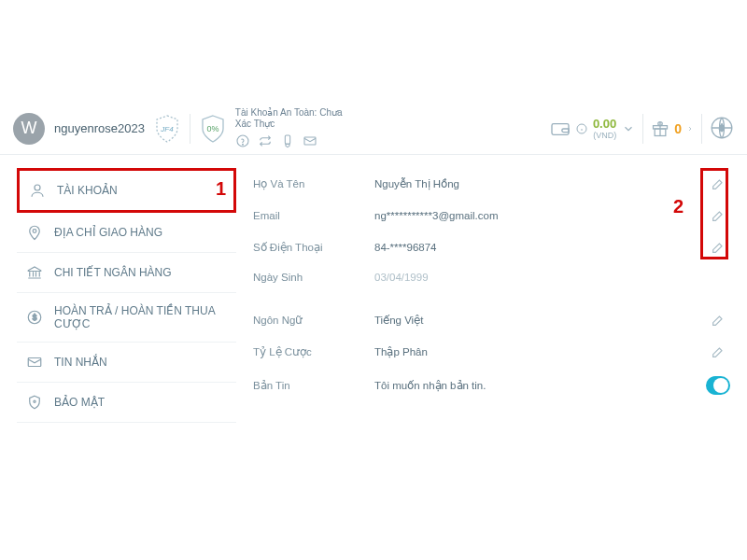 This screenshot has width=747, height=560. I want to click on sidebar-item-label: HOÀN TRẢ / HOÀN TIỀN THUA CƯỢC, so click(140, 317).